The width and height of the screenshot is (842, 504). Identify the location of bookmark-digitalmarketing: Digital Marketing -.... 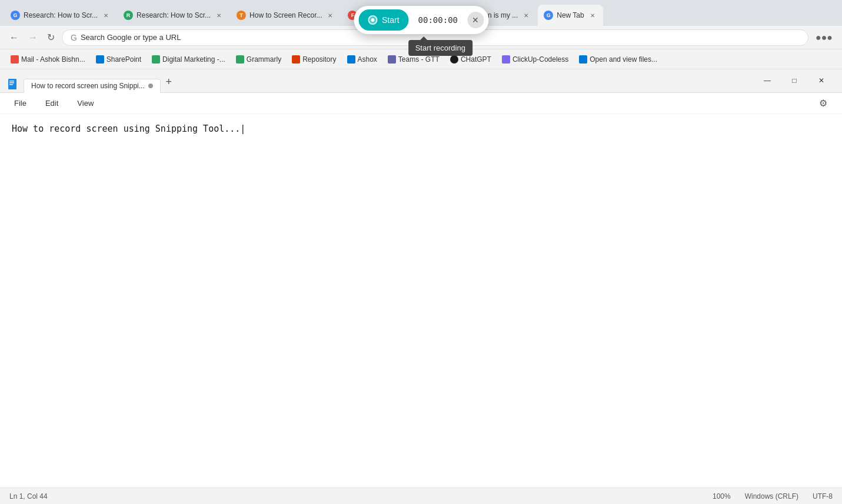
(188, 59).